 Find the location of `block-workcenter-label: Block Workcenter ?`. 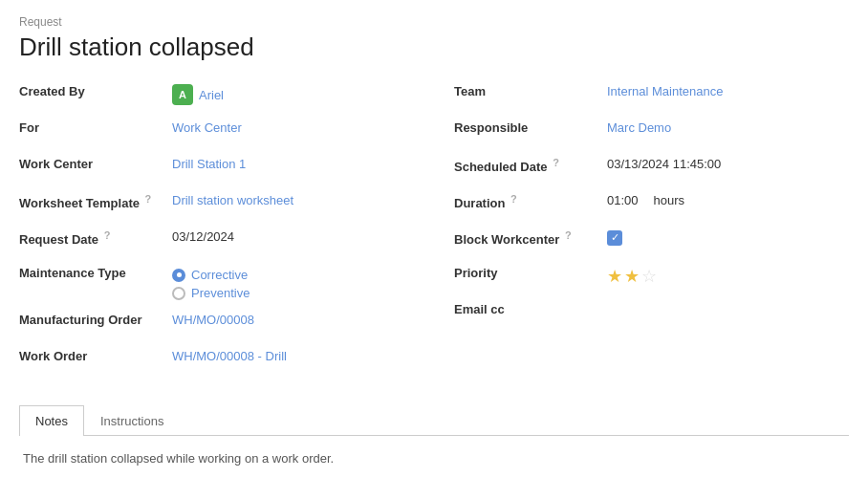

block-workcenter-label: Block Workcenter ? is located at coordinates (531, 237).